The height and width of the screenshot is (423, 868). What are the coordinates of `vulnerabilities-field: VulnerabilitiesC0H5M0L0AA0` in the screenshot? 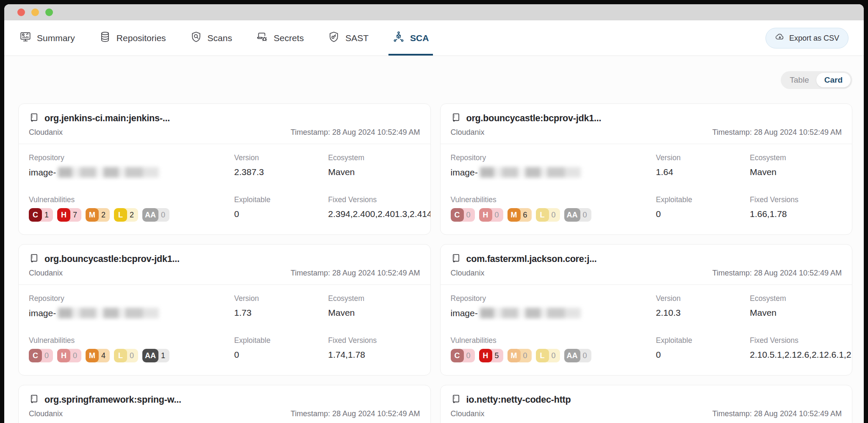 It's located at (553, 349).